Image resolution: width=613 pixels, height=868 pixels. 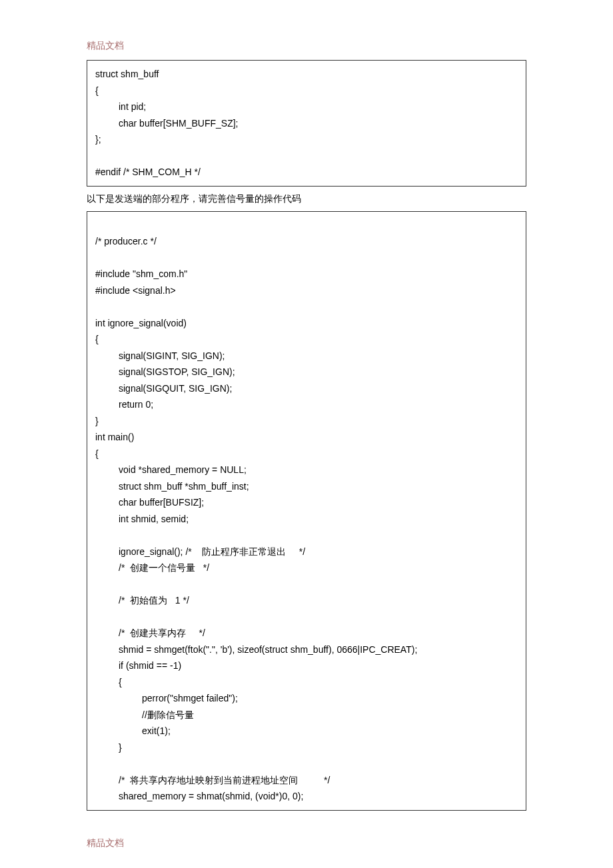 What do you see at coordinates (306, 797) in the screenshot?
I see `code-line: shared_memory = shmat(shmid, (void*)0, 0…` at bounding box center [306, 797].